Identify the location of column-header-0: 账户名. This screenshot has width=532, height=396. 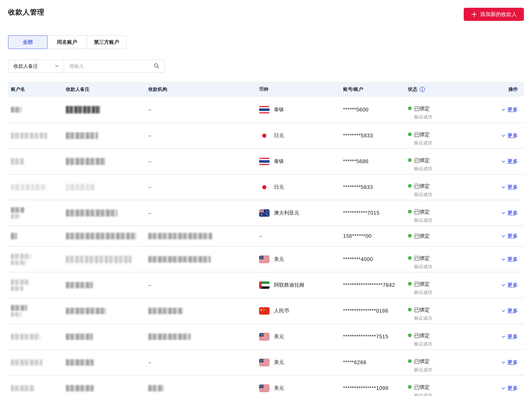
(36, 89).